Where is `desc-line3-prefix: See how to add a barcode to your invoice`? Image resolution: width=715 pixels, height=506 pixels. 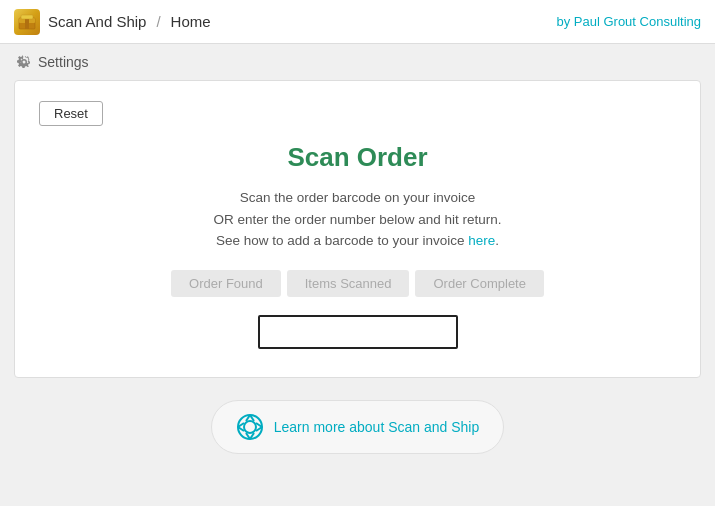
desc-line3-prefix: See how to add a barcode to your invoice is located at coordinates (342, 240).